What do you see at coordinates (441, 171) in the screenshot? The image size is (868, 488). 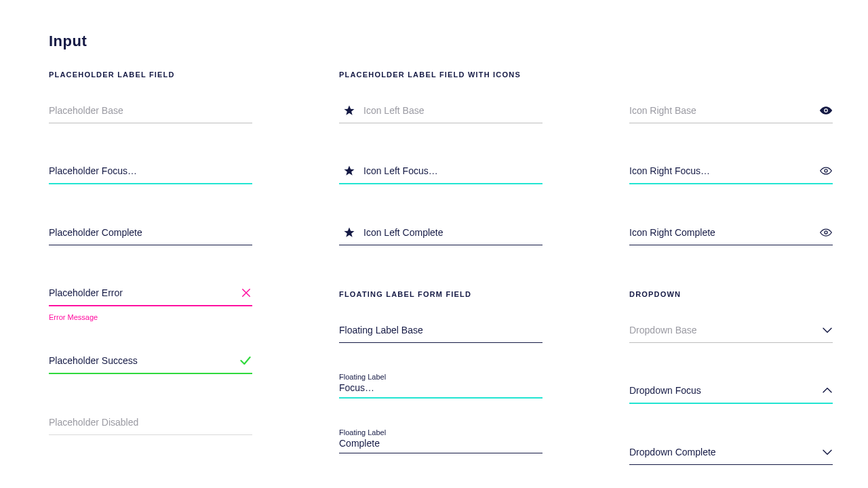 I see `icon-left-focus-field: Icon Left Focus…` at bounding box center [441, 171].